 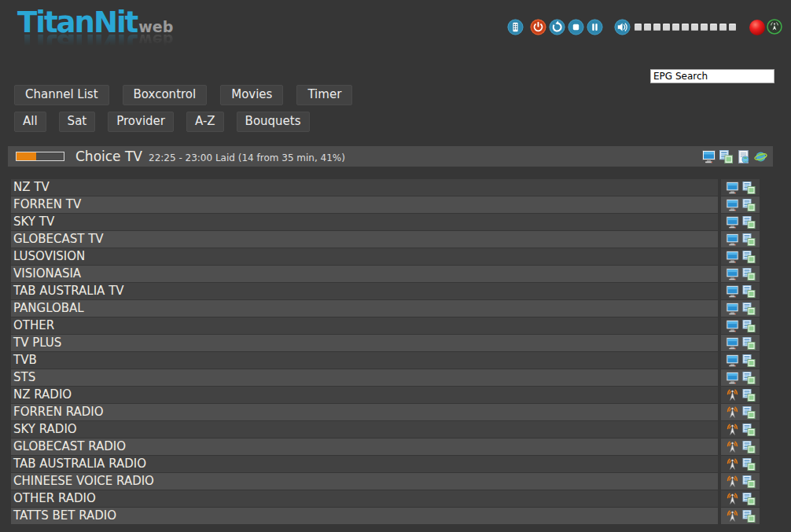 I want to click on nav-channel-list-button: Channel List, so click(x=61, y=95).